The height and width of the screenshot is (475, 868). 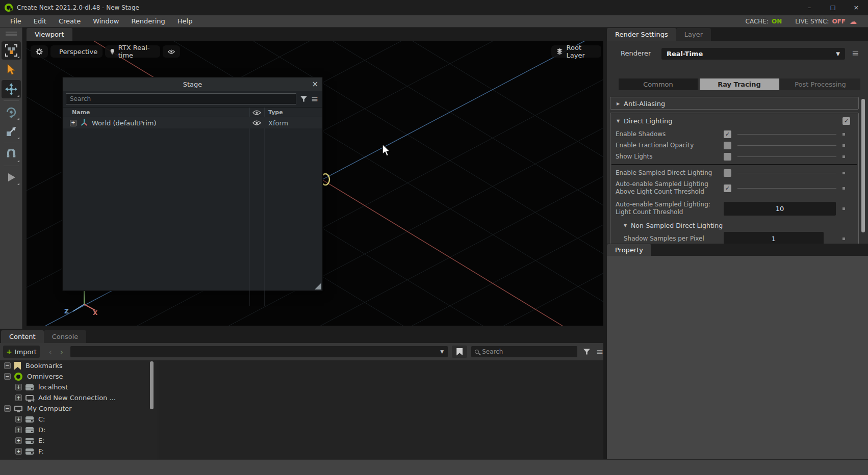 I want to click on type-column-header: Type, so click(x=275, y=112).